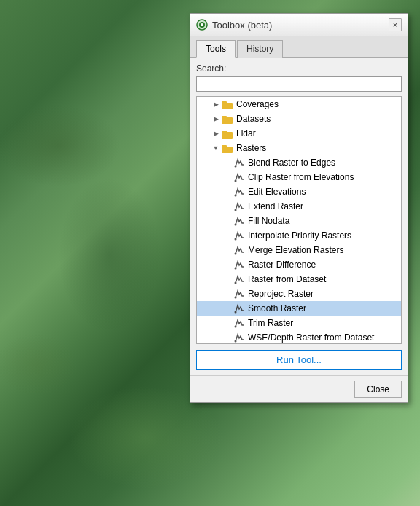  I want to click on tree-item-blend-raster: ▶ Blend Raster to Edges, so click(299, 163).